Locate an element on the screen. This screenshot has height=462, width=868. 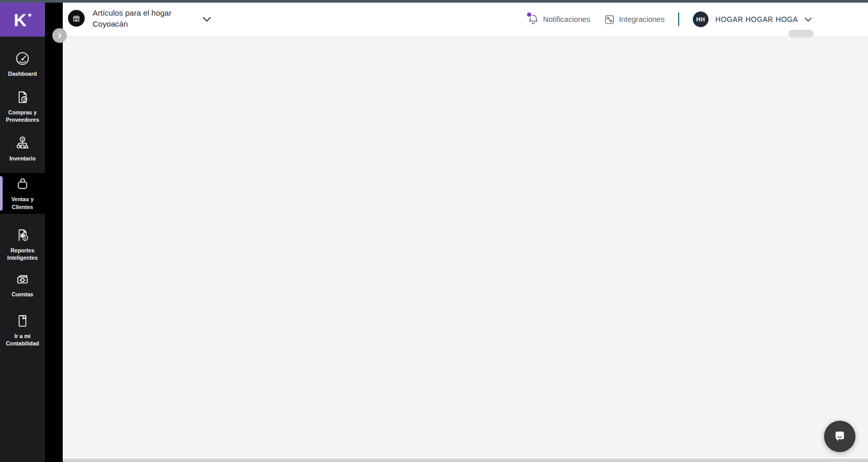
notification-badge is located at coordinates (529, 15).